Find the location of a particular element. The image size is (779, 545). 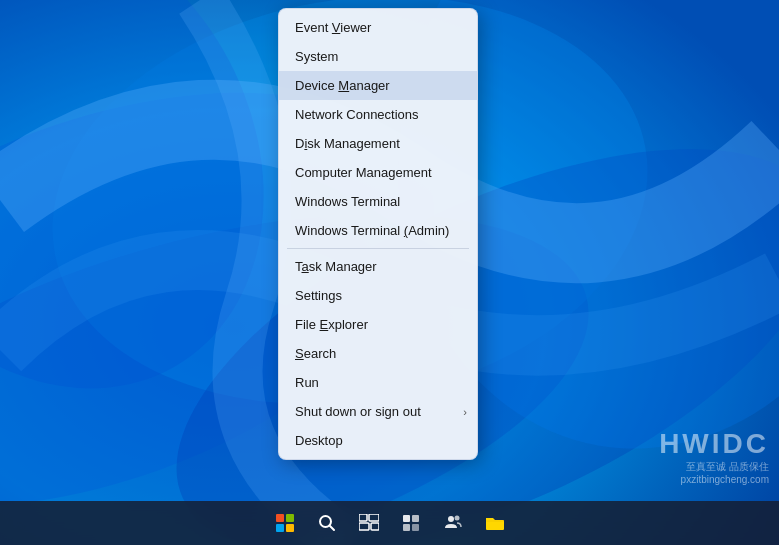

menu-item-label: Computer Management is located at coordinates (364, 172).